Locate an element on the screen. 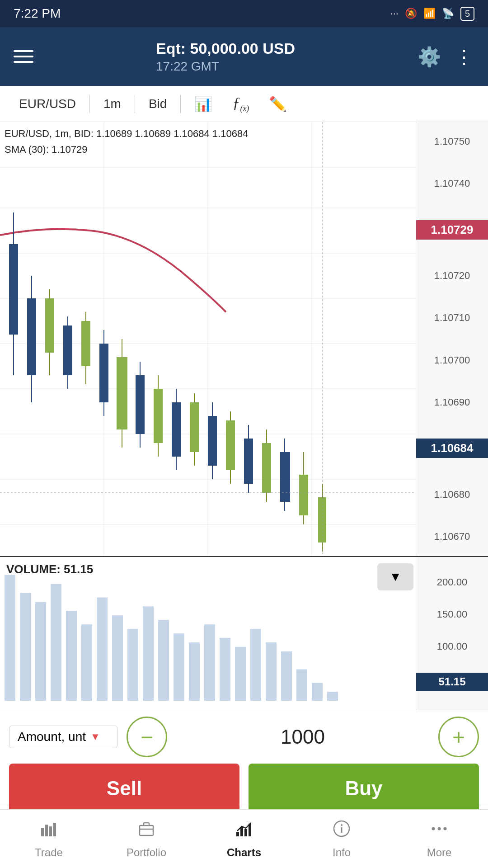 This screenshot has height=868, width=488. nav-item-portfolio: Portfolio is located at coordinates (146, 839).